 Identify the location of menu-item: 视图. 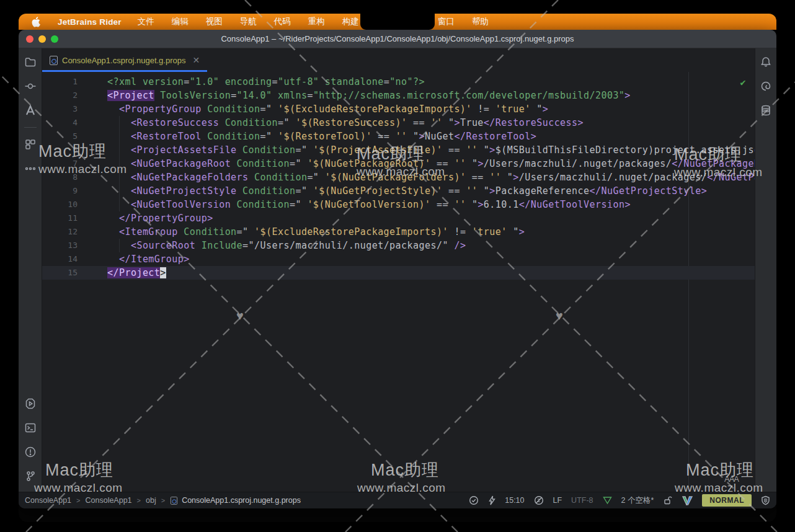
(215, 22).